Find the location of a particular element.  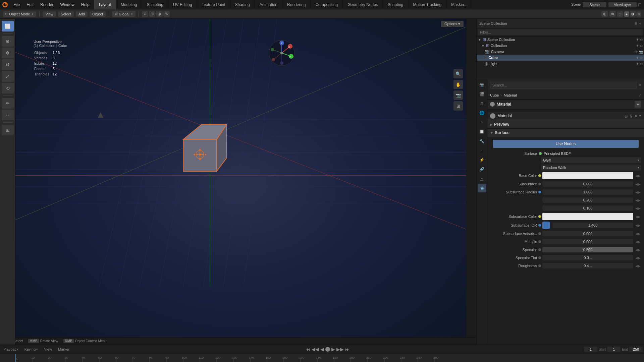

tab-rendering: Rendering is located at coordinates (297, 5).